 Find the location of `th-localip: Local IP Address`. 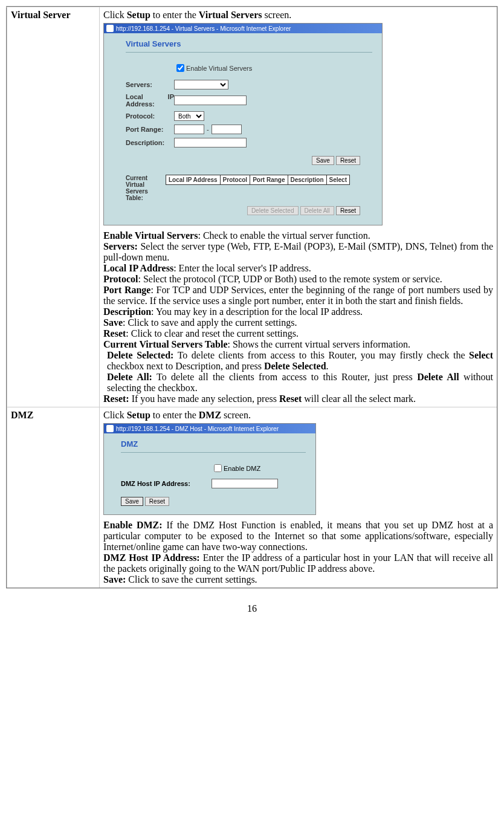

th-localip: Local IP Address is located at coordinates (193, 180).